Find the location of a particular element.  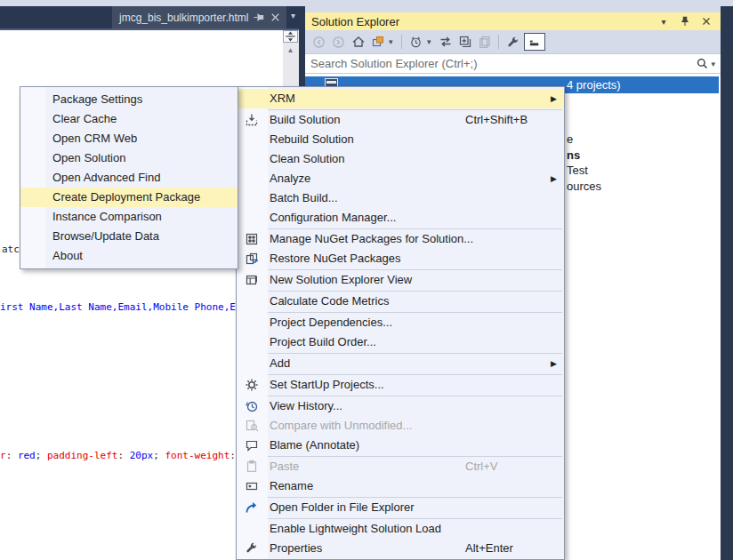

scrollbar-up-arrow-icon: ▲ is located at coordinates (290, 50).